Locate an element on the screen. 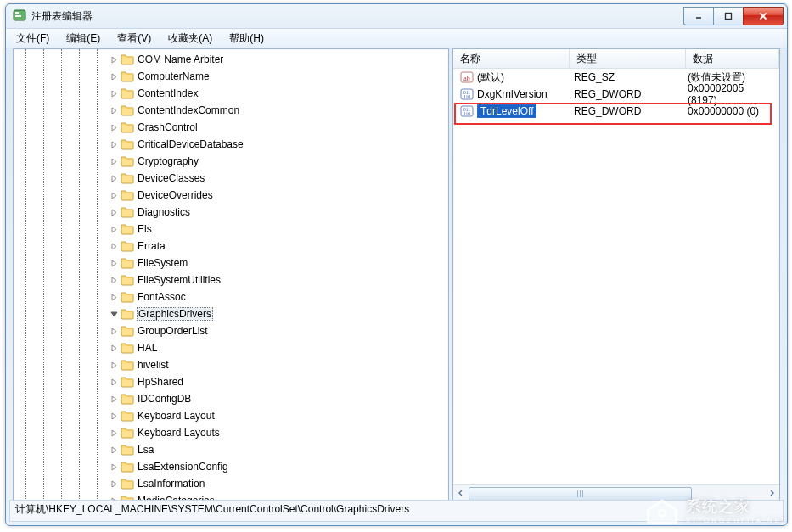 The width and height of the screenshot is (792, 532). horizontal-scrollbar is located at coordinates (616, 492).